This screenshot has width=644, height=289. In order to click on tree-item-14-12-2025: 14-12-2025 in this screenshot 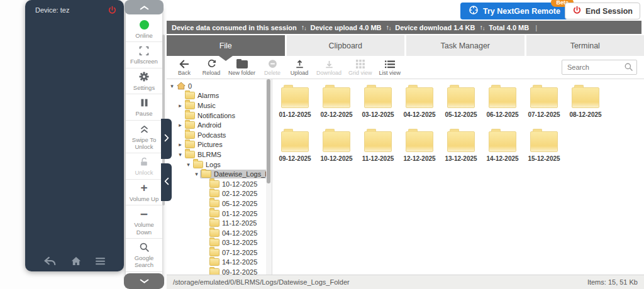, I will do `click(216, 263)`.